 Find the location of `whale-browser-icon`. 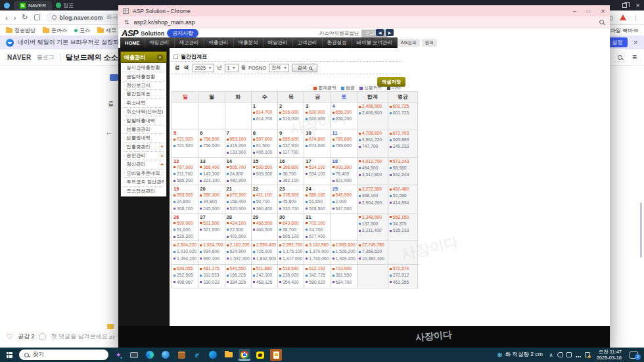

whale-browser-icon is located at coordinates (213, 355).